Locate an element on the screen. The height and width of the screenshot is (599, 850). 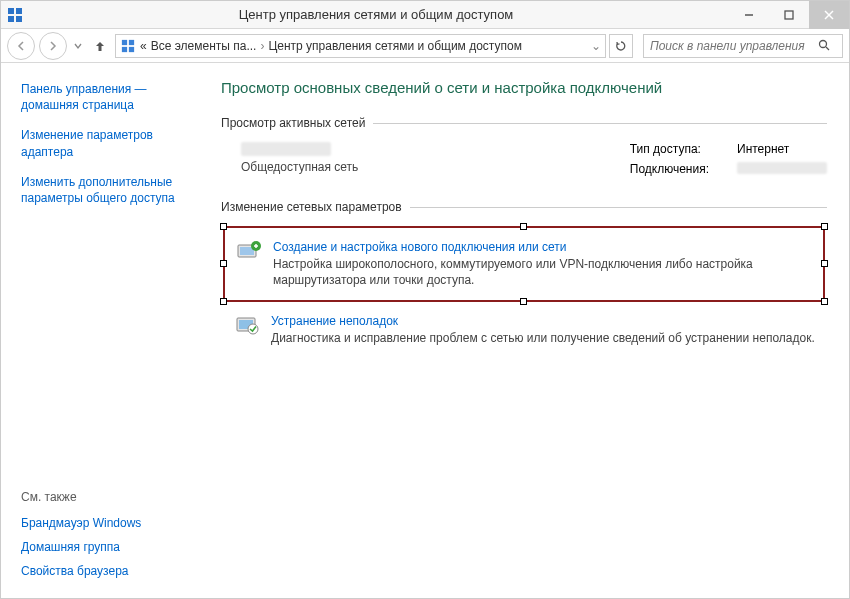
toolbar: « Все элементы па... › Центр управления … is located at coordinates (425, 46).